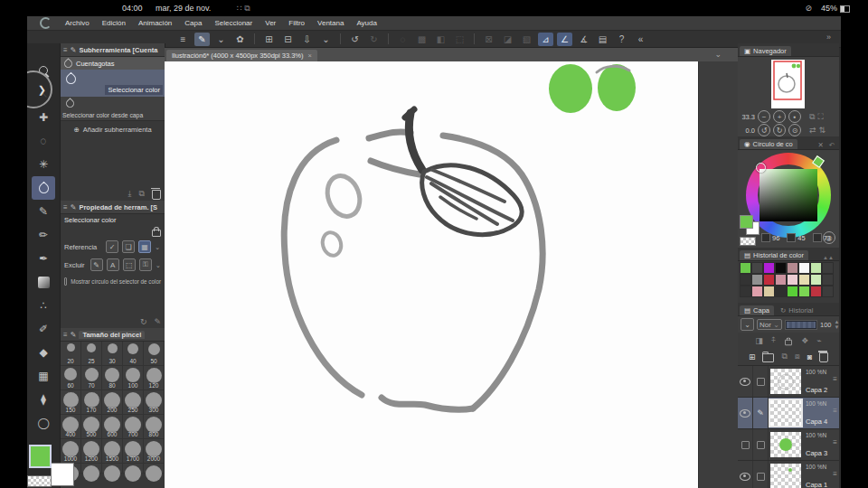  Describe the element at coordinates (788, 414) in the screenshot. I see `layer-row-capa-4: ✎100 %NCapa 4≡` at that location.